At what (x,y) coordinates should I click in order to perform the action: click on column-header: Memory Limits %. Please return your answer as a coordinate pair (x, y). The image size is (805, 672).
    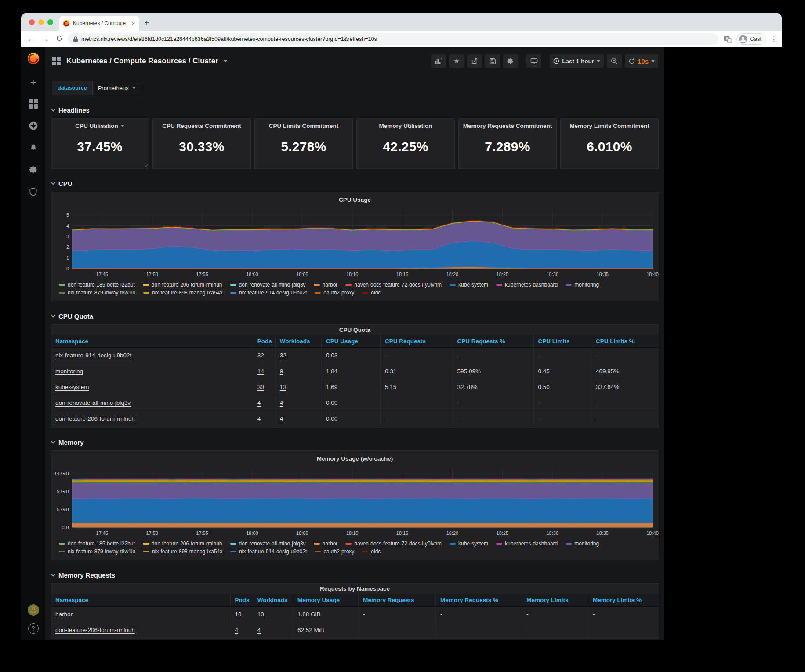
    Looking at the image, I should click on (624, 600).